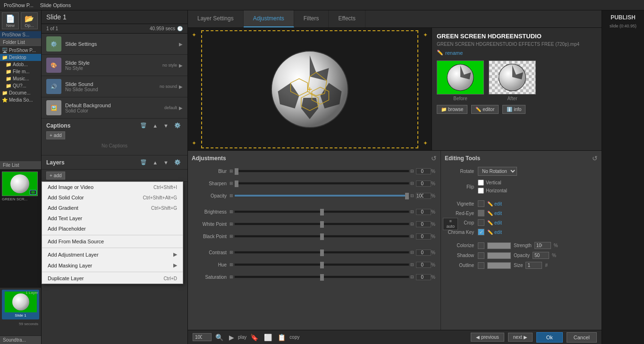 The width and height of the screenshot is (644, 344). I want to click on browse-btn: 📁 browse, so click(452, 110).